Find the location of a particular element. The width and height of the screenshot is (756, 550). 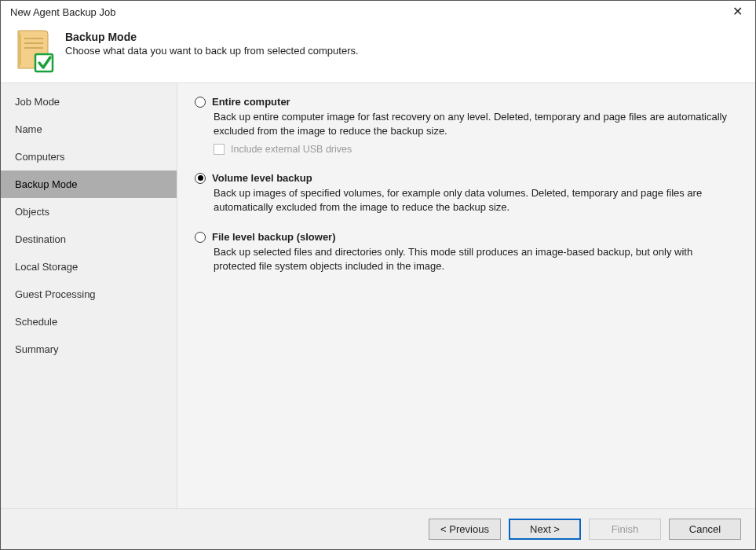

previous-button: < Previous is located at coordinates (465, 530).